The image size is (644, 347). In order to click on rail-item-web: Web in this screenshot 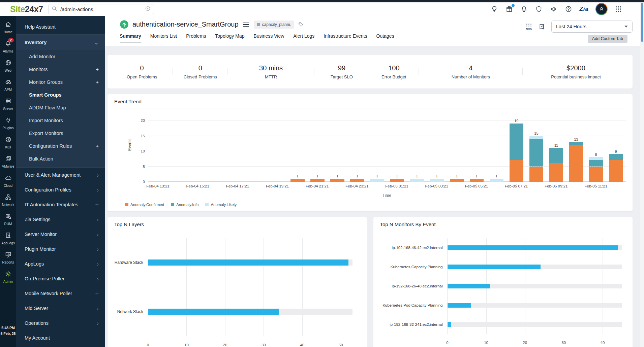, I will do `click(8, 69)`.